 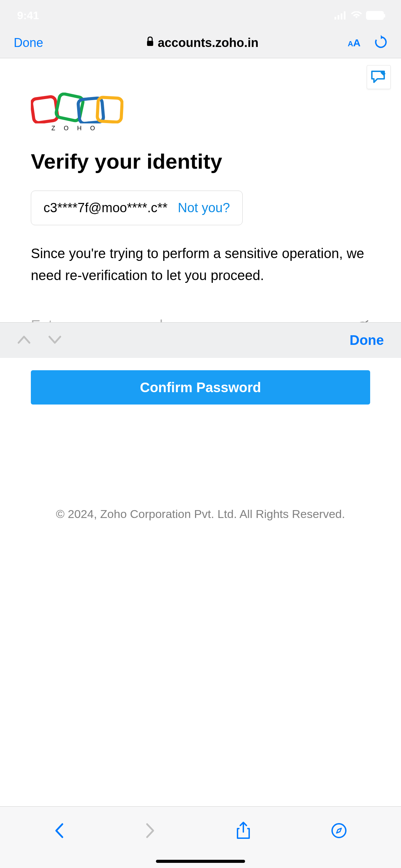 I want to click on cellular-signal-icon, so click(x=341, y=15).